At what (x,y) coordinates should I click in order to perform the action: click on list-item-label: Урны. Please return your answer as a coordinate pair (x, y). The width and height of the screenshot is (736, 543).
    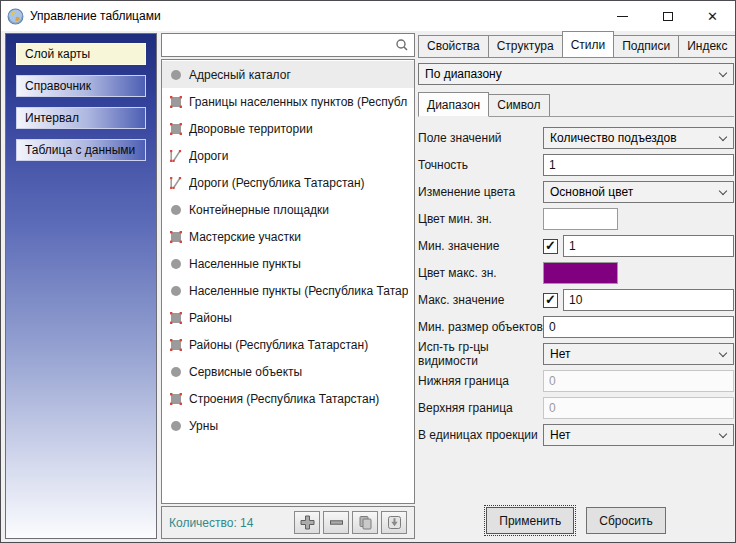
    Looking at the image, I should click on (204, 426).